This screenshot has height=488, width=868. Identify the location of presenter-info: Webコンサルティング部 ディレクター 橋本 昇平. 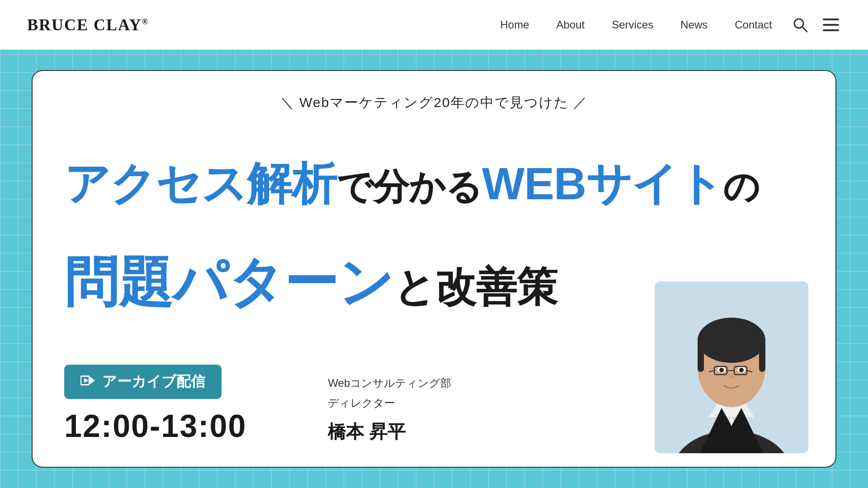
(390, 409).